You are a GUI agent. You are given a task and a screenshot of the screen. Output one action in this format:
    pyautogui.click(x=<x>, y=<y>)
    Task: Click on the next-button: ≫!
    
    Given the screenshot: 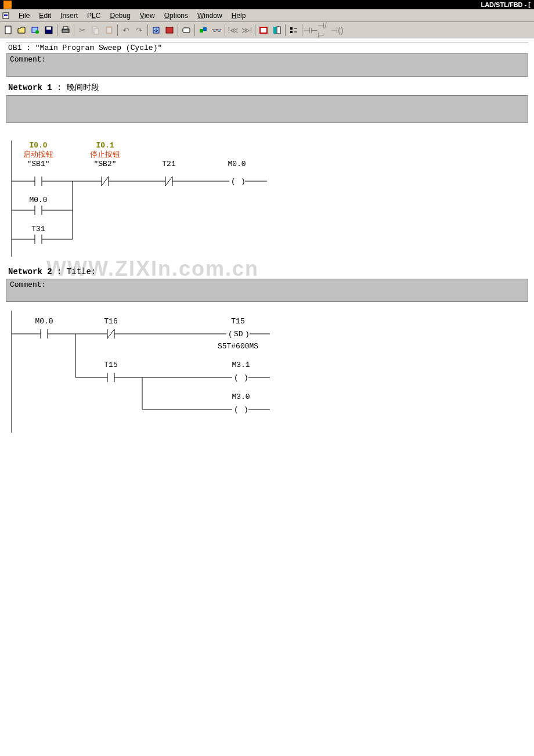 What is the action you would take?
    pyautogui.click(x=247, y=30)
    